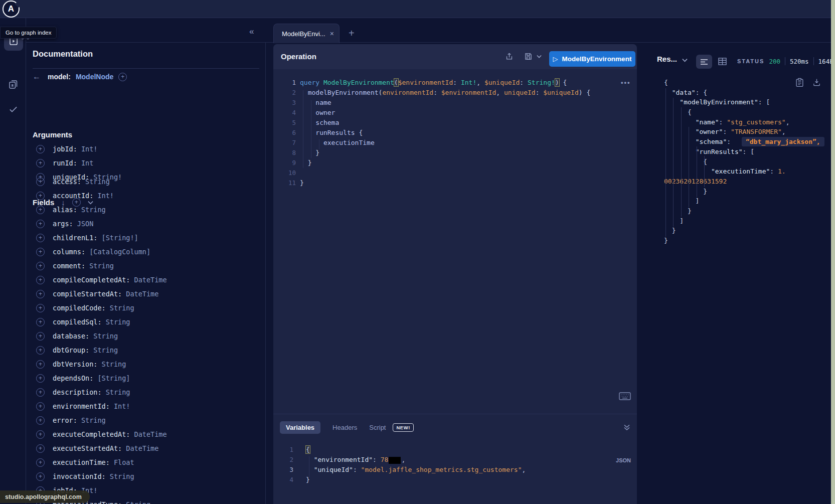 Image resolution: width=835 pixels, height=504 pixels. Describe the element at coordinates (83, 322) in the screenshot. I see `doc-field-row: +compiledSql: String` at that location.